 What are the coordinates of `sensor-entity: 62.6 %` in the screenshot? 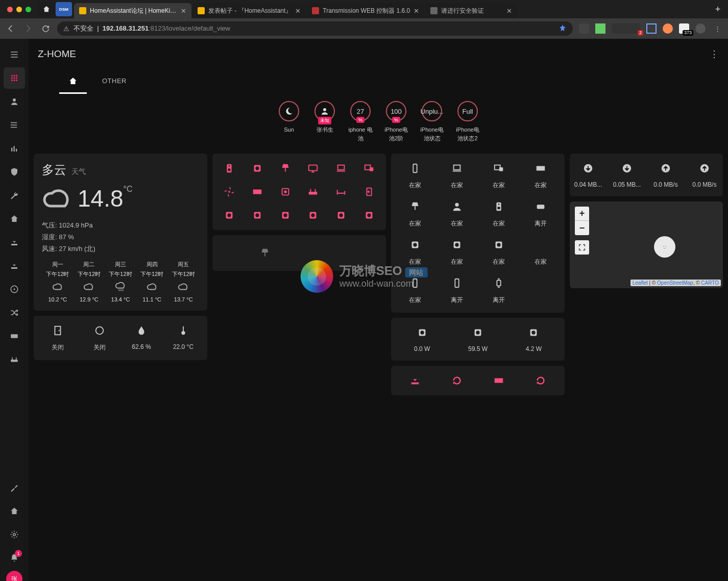 It's located at (141, 338).